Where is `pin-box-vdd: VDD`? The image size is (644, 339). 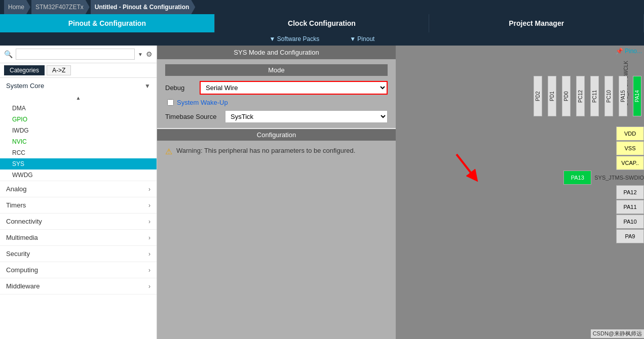 pin-box-vdd: VDD is located at coordinates (630, 134).